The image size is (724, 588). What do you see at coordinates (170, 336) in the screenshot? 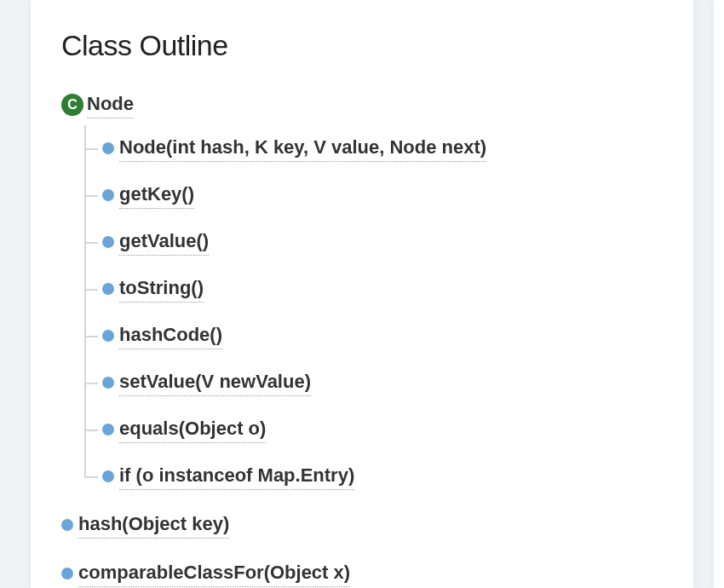
I see `member-link: hashCode()` at bounding box center [170, 336].